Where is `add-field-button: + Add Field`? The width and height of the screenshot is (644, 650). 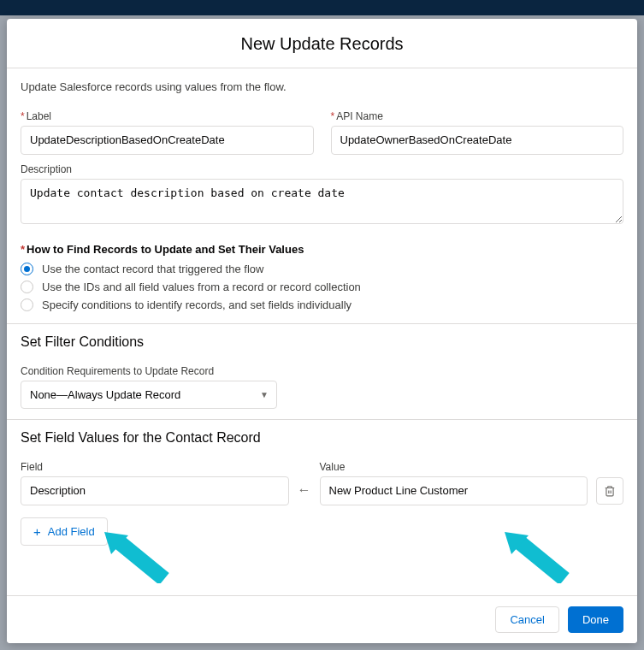
add-field-button: + Add Field is located at coordinates (64, 532).